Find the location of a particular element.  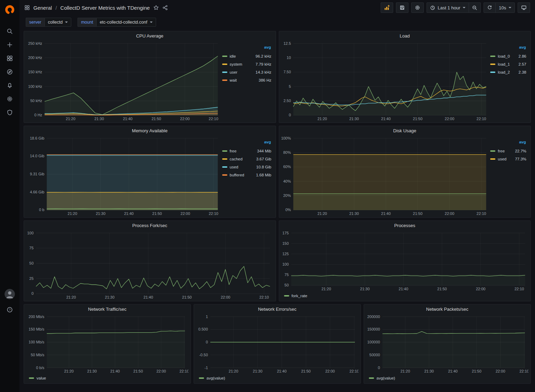

sidebar-item-configuration is located at coordinates (10, 99).